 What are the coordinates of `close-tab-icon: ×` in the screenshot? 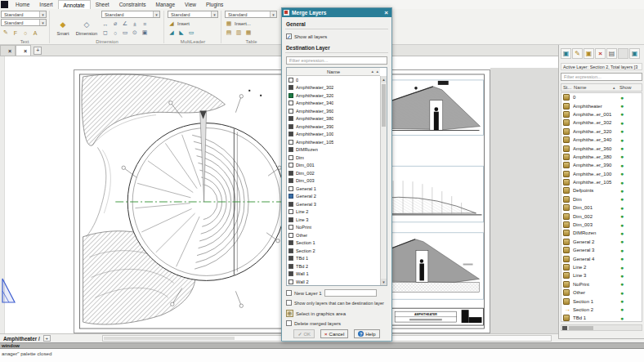 It's located at (10, 51).